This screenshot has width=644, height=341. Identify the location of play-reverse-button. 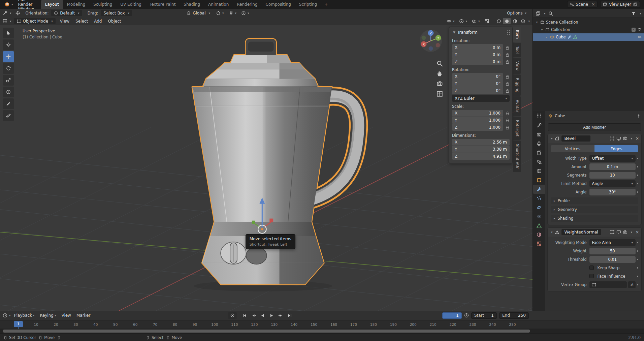
(263, 315).